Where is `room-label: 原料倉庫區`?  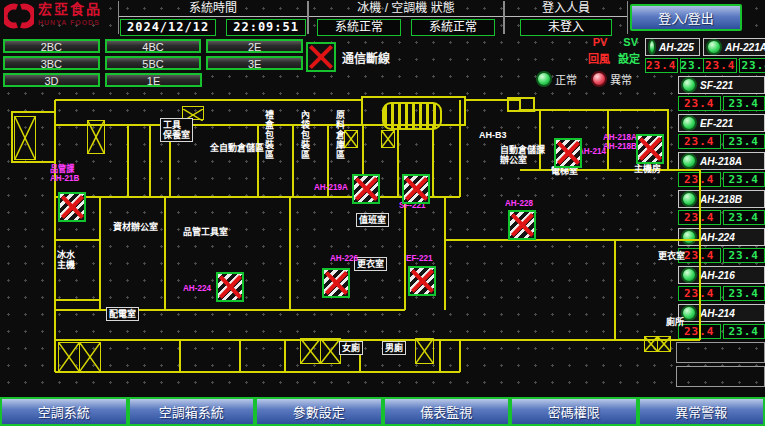 room-label: 原料倉庫區 is located at coordinates (340, 135).